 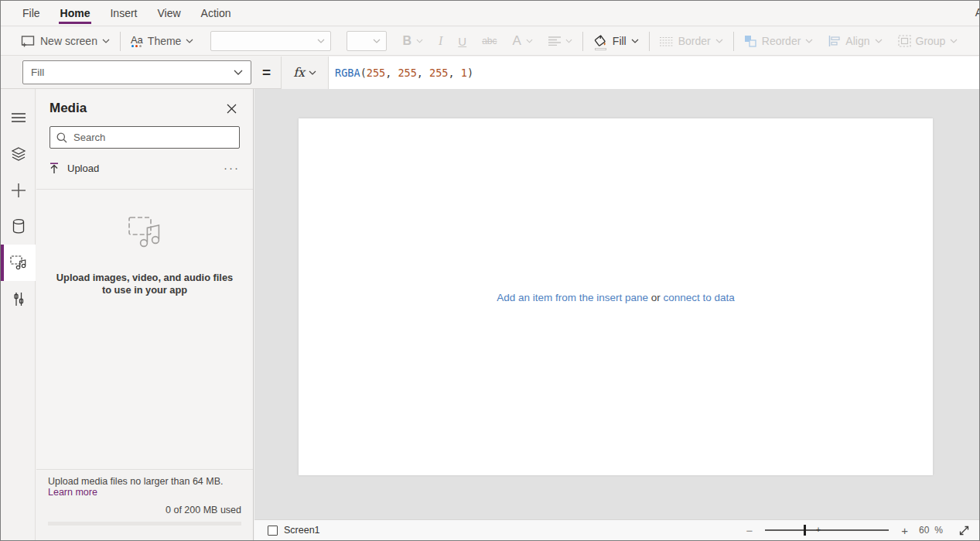 I want to click on learn-more-link: Learn more, so click(x=145, y=492).